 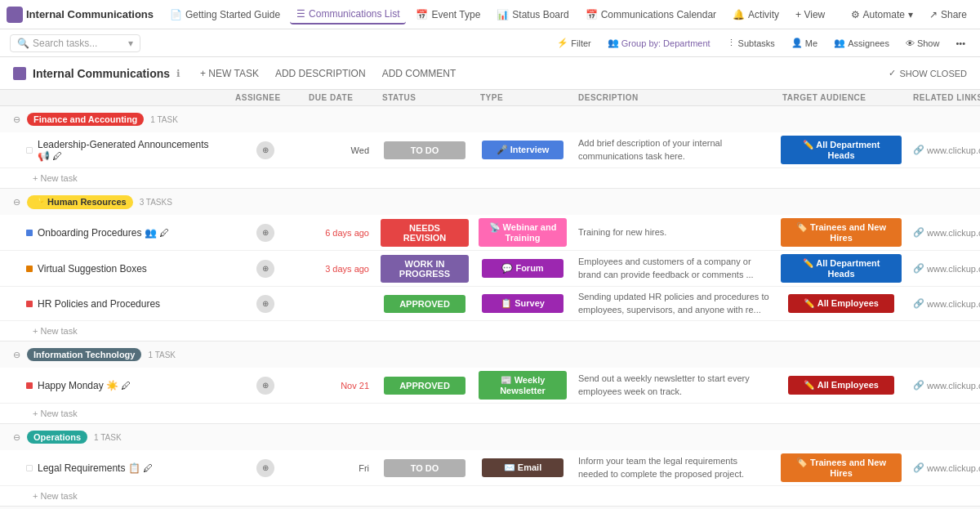 I want to click on tab-getting-started-label: Getting Started Guide, so click(x=233, y=15).